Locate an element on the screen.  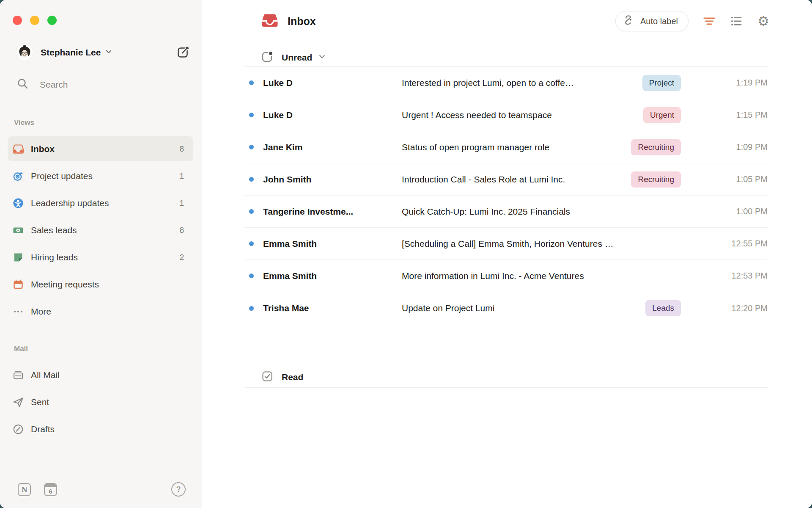
list-view-icon is located at coordinates (736, 21).